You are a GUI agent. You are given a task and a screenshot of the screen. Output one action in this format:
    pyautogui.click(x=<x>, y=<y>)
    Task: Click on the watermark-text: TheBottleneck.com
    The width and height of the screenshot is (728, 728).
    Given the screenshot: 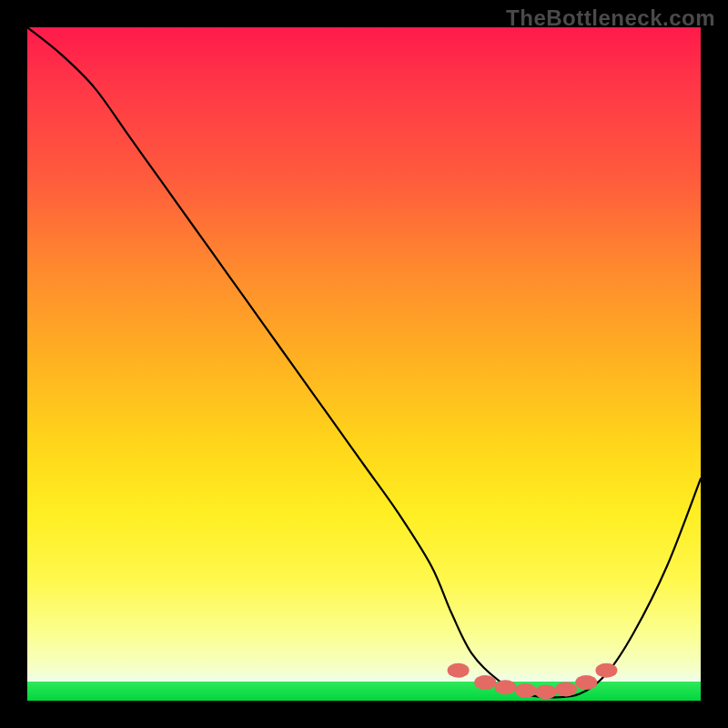 What is the action you would take?
    pyautogui.click(x=611, y=18)
    